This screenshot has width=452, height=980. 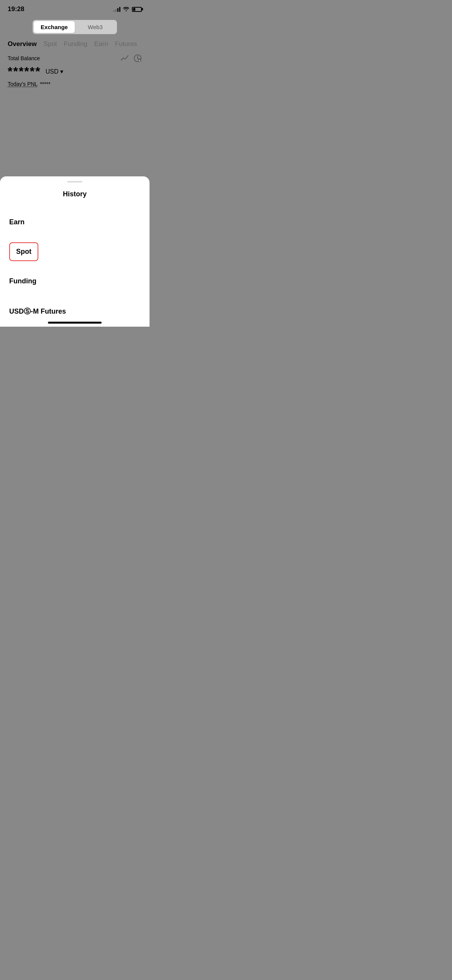 What do you see at coordinates (117, 9) in the screenshot?
I see `signal-icon` at bounding box center [117, 9].